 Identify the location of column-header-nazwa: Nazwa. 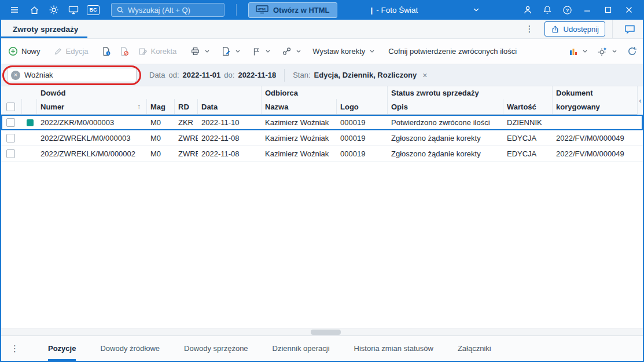
(299, 107).